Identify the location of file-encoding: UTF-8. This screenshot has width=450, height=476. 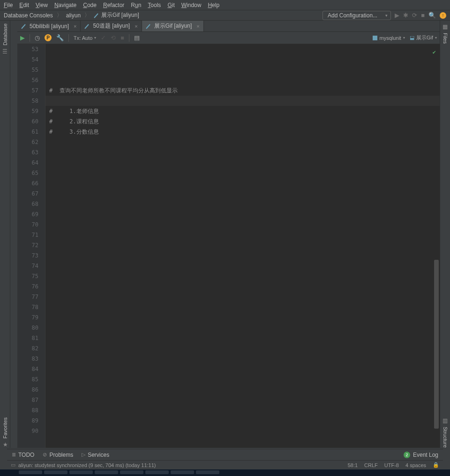
(392, 465).